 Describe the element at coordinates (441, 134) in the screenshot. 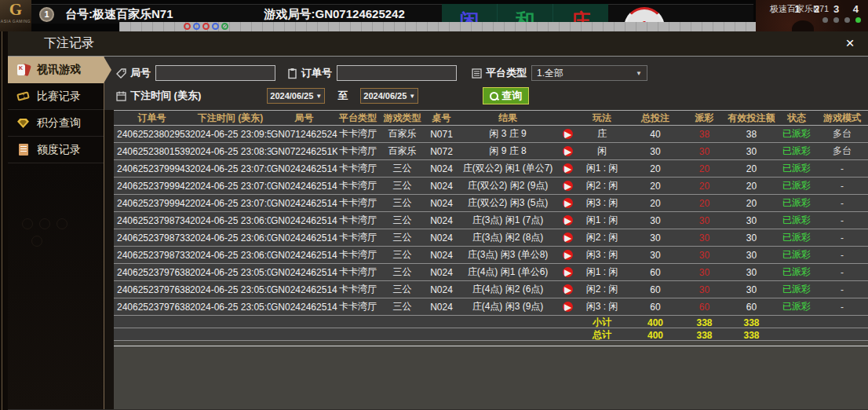

I see `cell-table-no: N071` at that location.